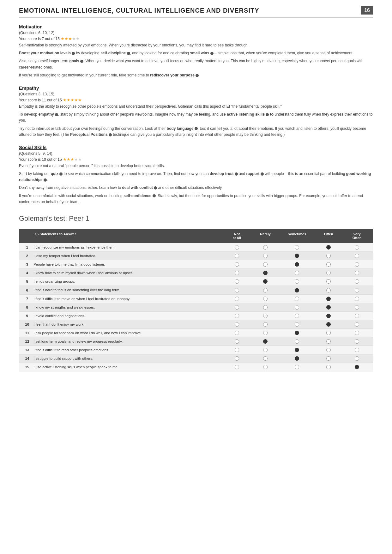 The width and height of the screenshot is (392, 554). Describe the element at coordinates (196, 342) in the screenshot. I see `table-row: 12 I set long-term goals, and review my …` at that location.